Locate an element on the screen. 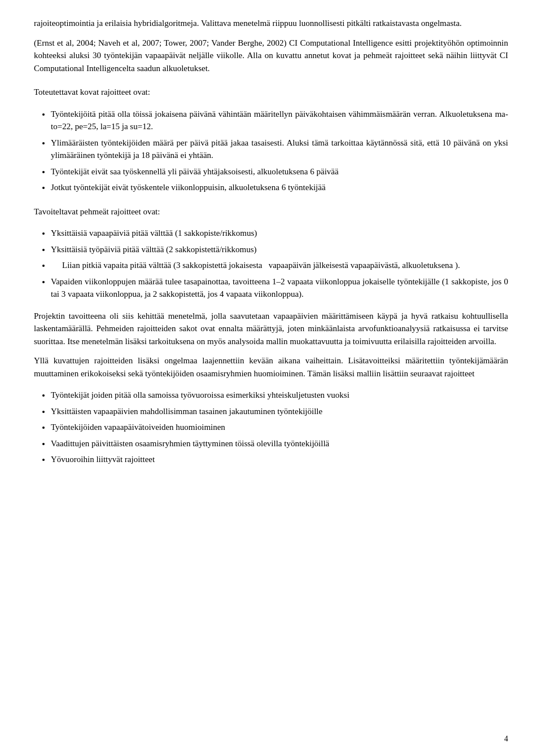 Image resolution: width=542 pixels, height=756 pixels. paragraph-2: (Ernst et al, 2004; Naveh et al, 2007; T… is located at coordinates (271, 56).